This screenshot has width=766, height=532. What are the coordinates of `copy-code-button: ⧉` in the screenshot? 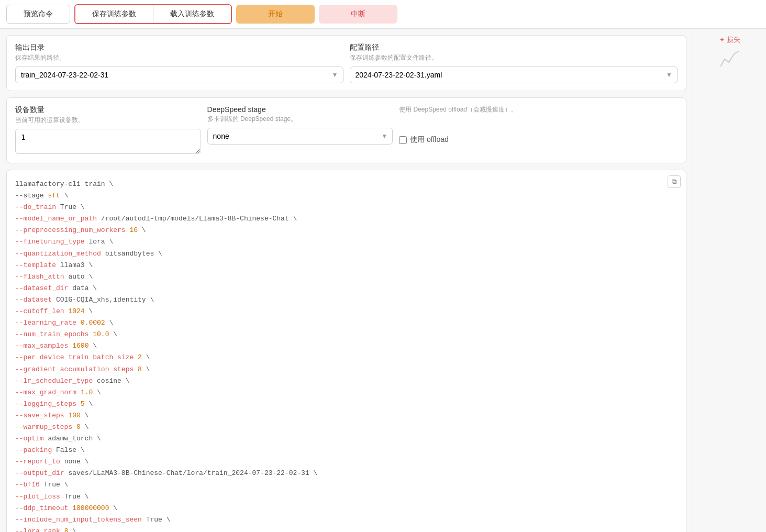 It's located at (674, 182).